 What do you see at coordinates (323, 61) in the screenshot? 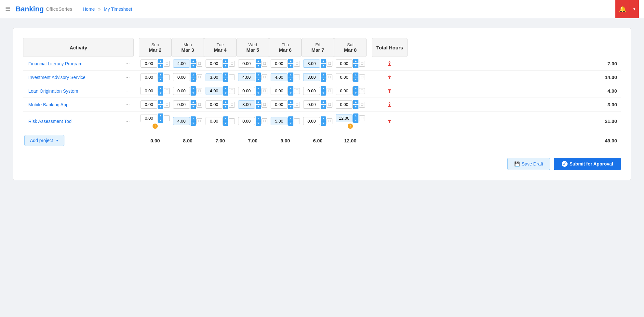
I see `spin-up-0-5: ▲` at bounding box center [323, 61].